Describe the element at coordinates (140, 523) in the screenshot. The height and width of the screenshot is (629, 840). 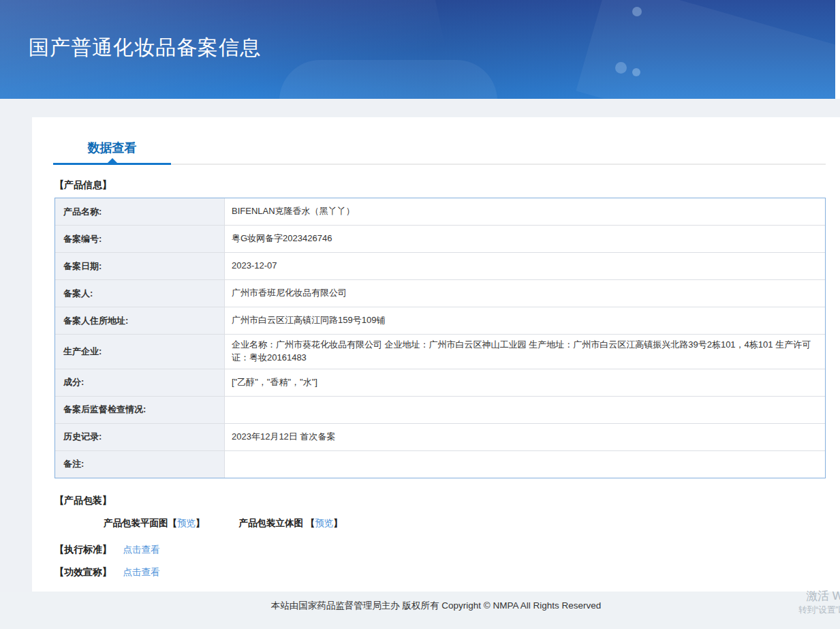
I see `packaging-item-label: 产品包装平面图【` at that location.